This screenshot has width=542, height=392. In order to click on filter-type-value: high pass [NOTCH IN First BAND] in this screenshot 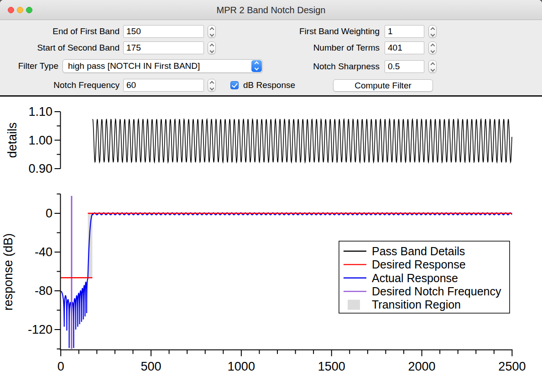, I will do `click(134, 66)`.